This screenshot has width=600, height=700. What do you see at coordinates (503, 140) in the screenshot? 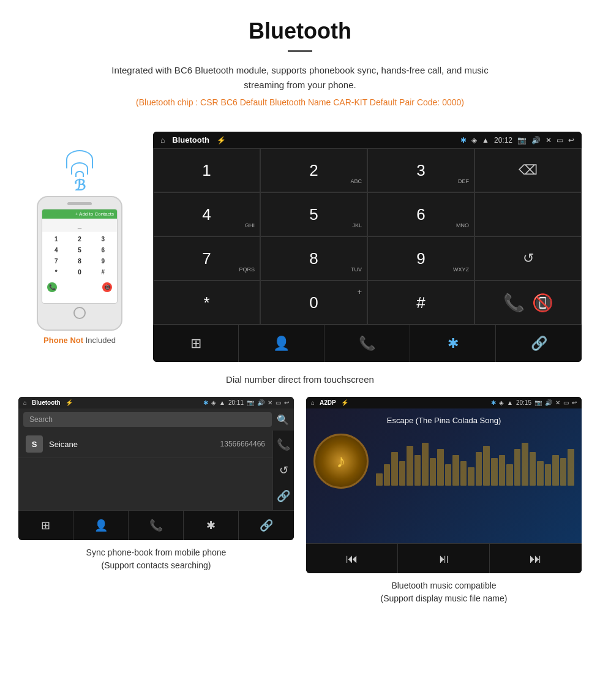
I see `car-time: 20:12` at bounding box center [503, 140].